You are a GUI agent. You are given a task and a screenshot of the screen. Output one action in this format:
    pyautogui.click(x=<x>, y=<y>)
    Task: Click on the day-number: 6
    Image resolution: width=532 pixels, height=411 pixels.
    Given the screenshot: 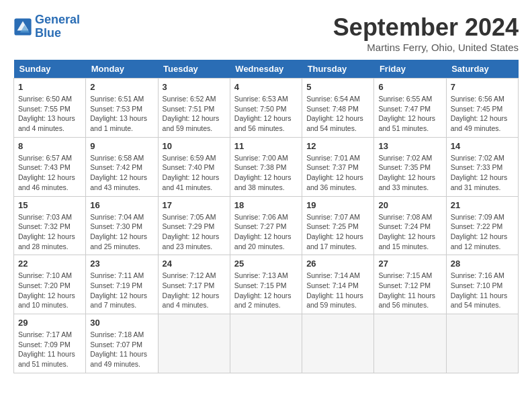 What is the action you would take?
    pyautogui.click(x=410, y=87)
    